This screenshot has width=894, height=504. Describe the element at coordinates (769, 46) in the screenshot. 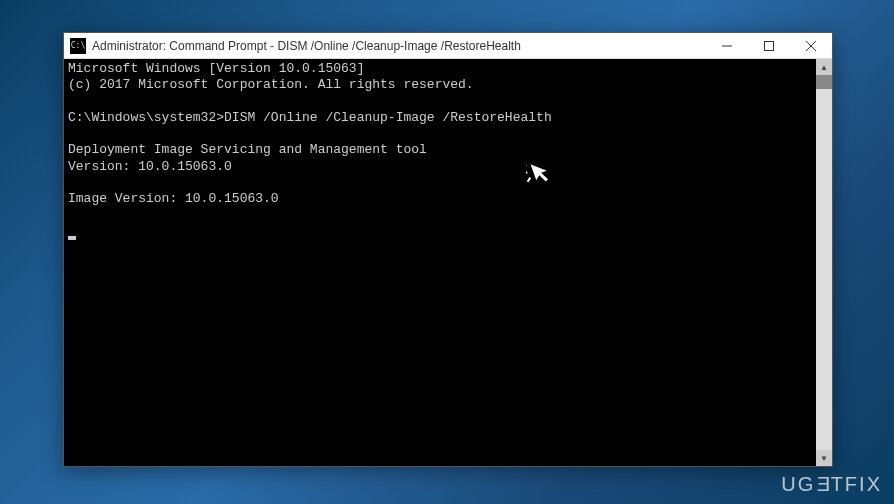

I see `window-controls` at that location.